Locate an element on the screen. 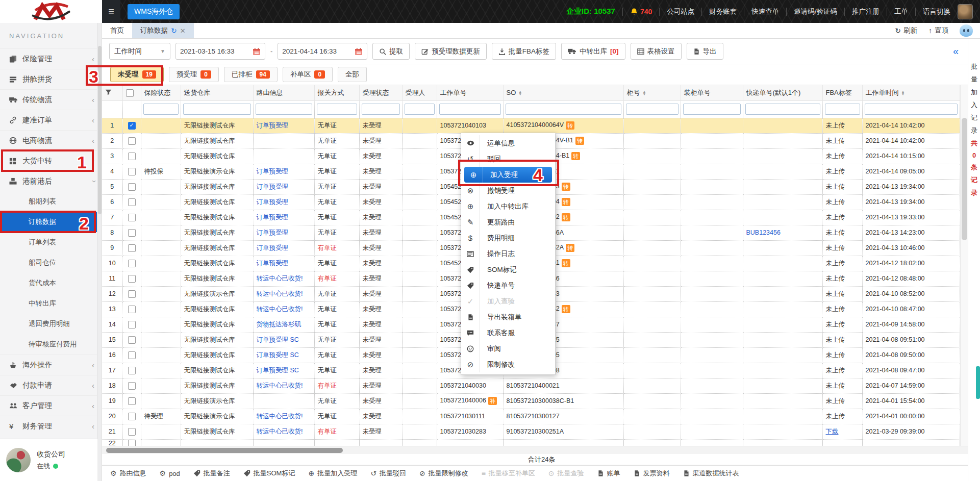 The width and height of the screenshot is (980, 481). sidebar-scrollbar is located at coordinates (99, 252).